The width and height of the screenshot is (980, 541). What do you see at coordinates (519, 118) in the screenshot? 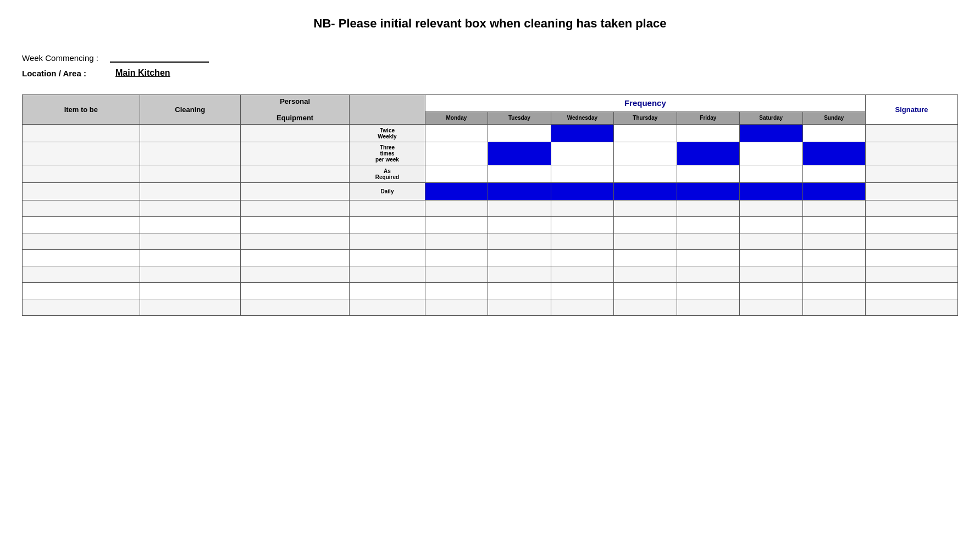
I see `day-tuesday: Tuesday` at bounding box center [519, 118].